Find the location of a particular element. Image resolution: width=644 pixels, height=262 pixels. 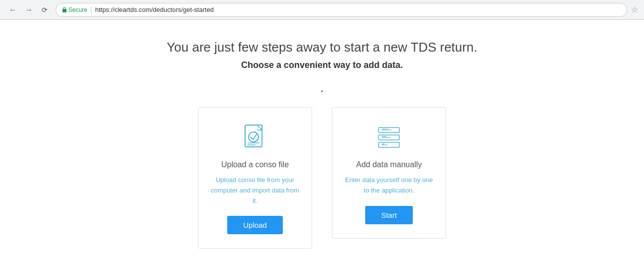

manual-card: Add data manually Enter data yourself on… is located at coordinates (389, 173).